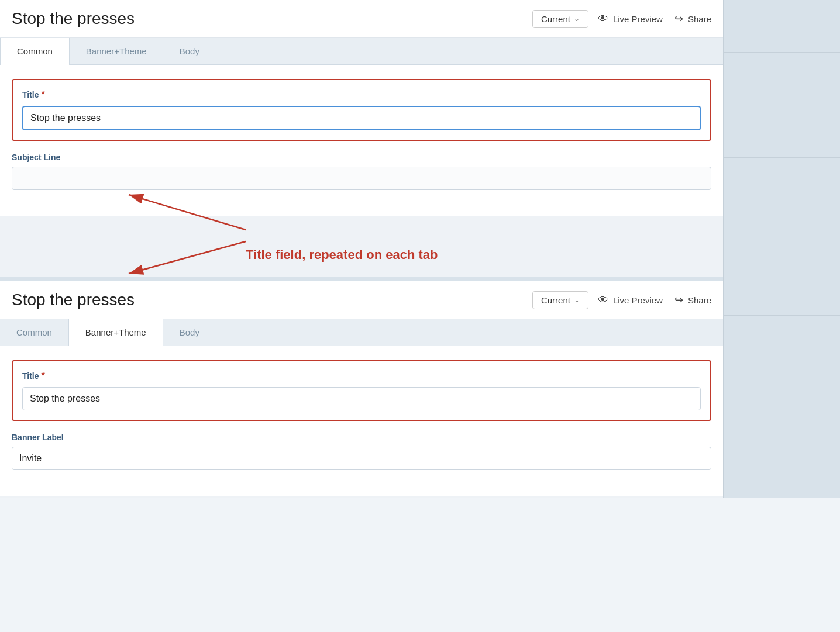  I want to click on banner-label-field-group: Banner Label, so click(362, 451).